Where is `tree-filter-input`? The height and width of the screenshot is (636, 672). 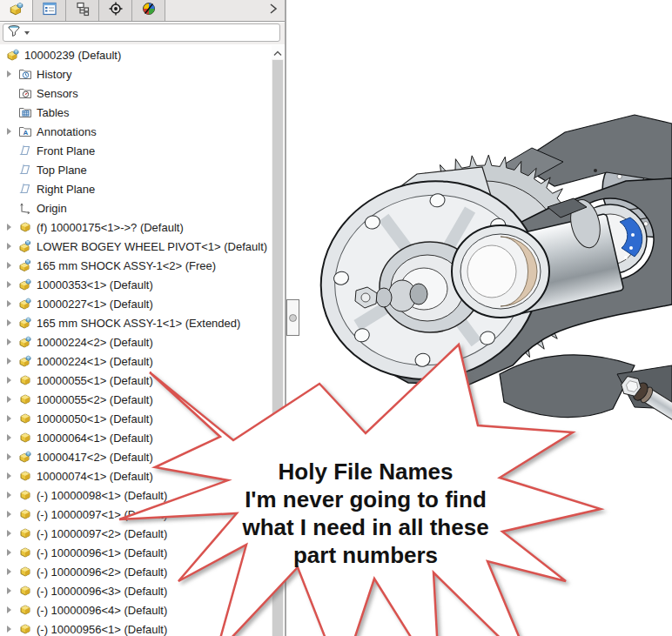
tree-filter-input is located at coordinates (141, 33).